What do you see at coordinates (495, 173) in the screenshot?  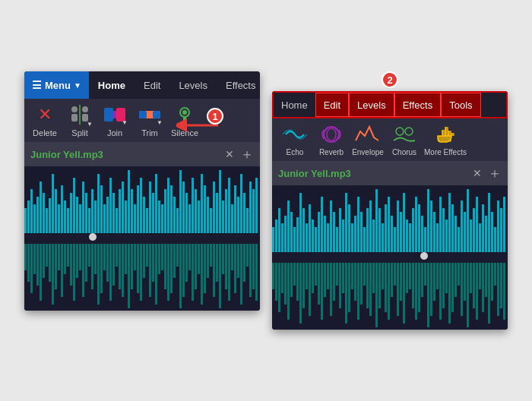 I see `panel2-track-add: ＋` at bounding box center [495, 173].